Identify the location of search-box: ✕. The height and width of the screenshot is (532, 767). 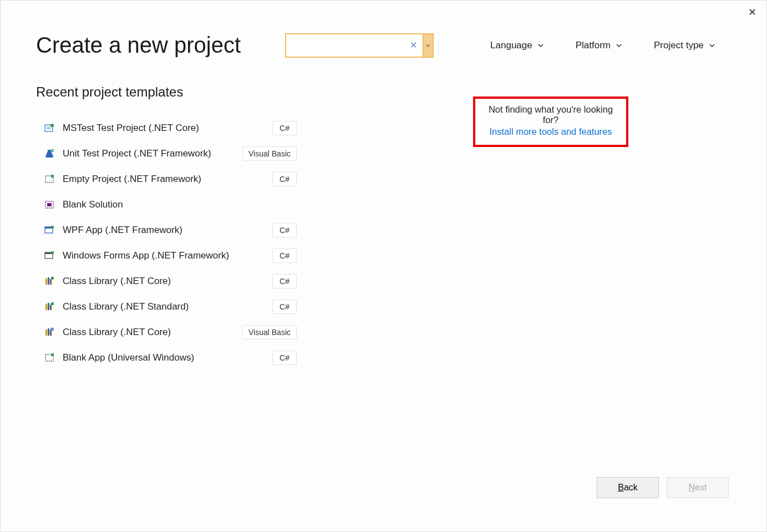
(354, 45).